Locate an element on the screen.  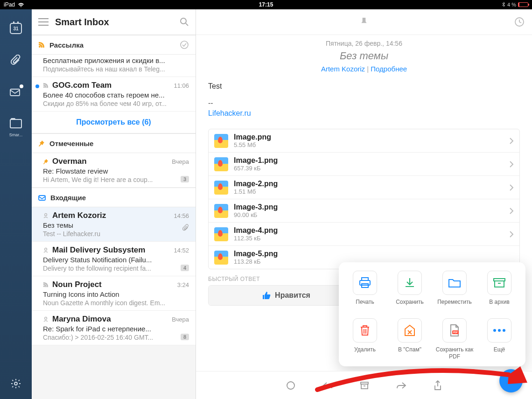
section-inbox: Входящие is located at coordinates (114, 197).